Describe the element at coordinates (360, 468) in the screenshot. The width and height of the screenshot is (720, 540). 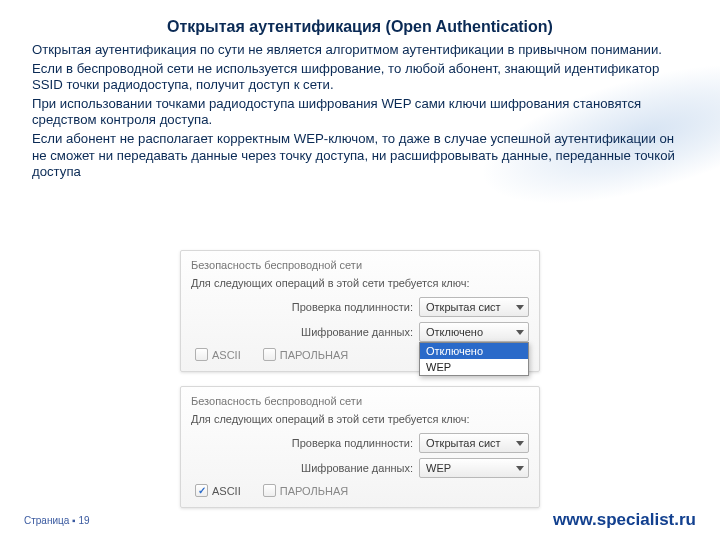
I see `encrypt-row: Шифрование данных: WEP` at that location.